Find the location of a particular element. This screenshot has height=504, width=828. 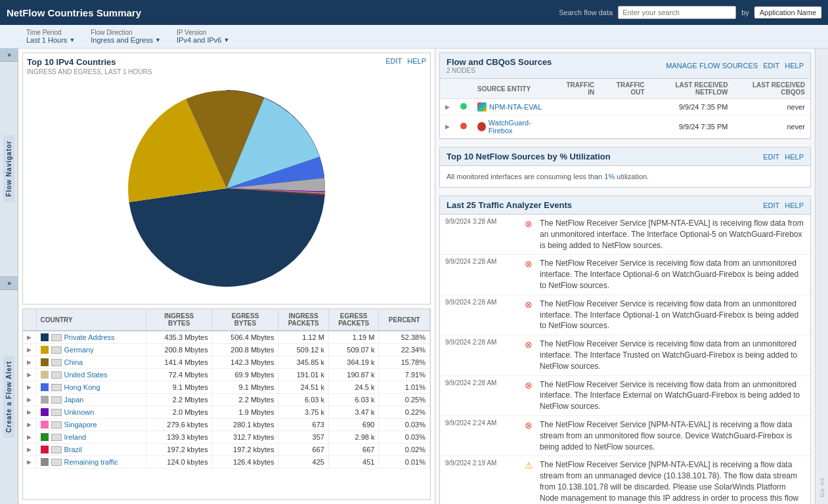

utilization-help-link: HELP is located at coordinates (795, 157).